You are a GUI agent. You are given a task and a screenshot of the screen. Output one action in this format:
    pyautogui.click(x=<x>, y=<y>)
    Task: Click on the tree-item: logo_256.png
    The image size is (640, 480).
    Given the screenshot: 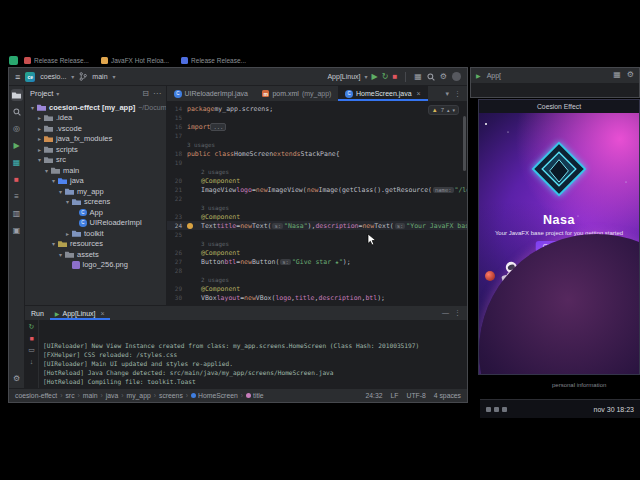 What is the action you would take?
    pyautogui.click(x=96, y=266)
    